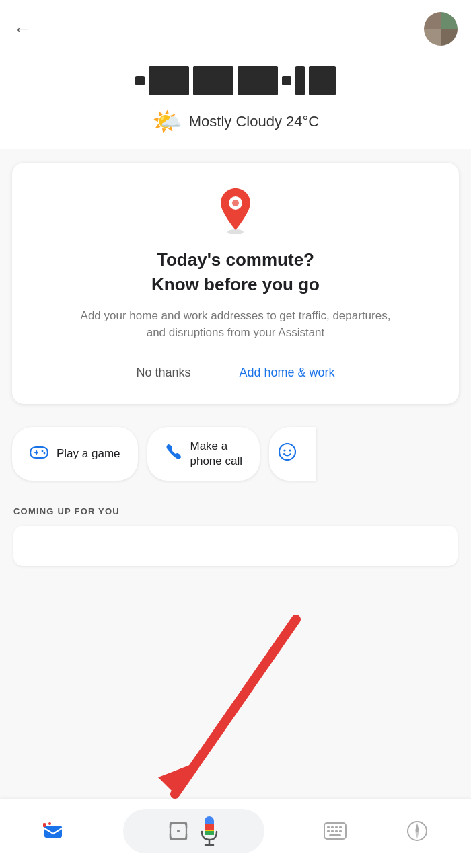 Image resolution: width=471 pixels, height=868 pixels. Describe the element at coordinates (236, 511) in the screenshot. I see `coming-up-label: COMING UP FOR YOU` at that location.